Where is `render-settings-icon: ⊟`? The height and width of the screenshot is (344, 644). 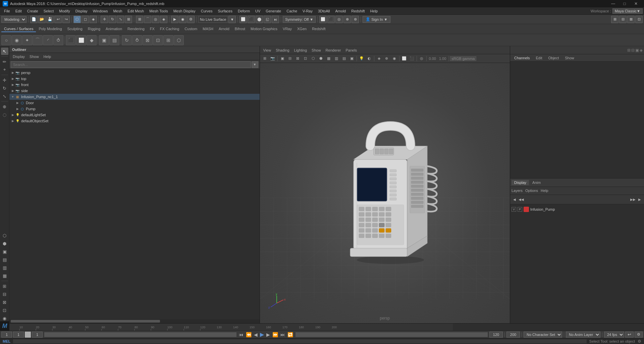
render-settings-icon: ⊟ is located at coordinates (5, 294).